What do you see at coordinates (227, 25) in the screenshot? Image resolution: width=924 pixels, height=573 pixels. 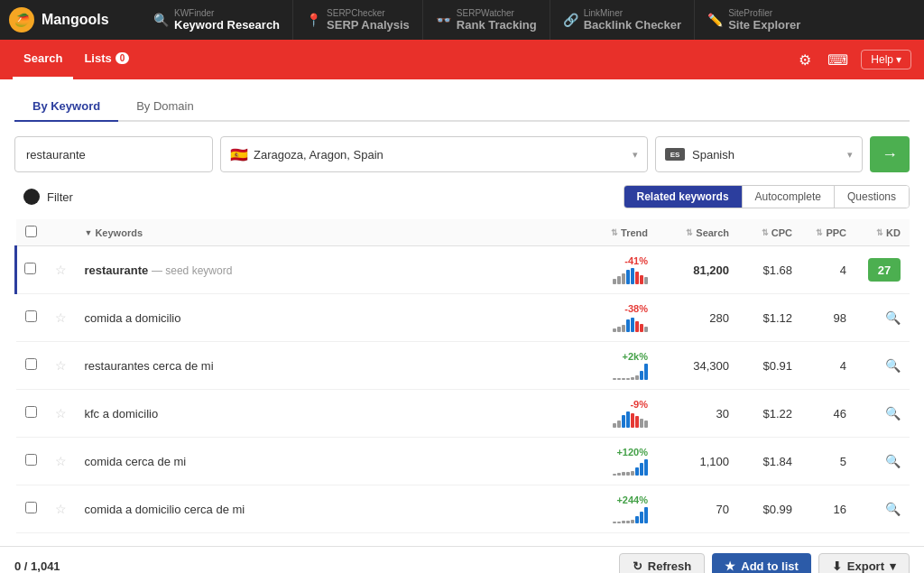 I see `nav-kwfinder-label: Keyword Research` at bounding box center [227, 25].